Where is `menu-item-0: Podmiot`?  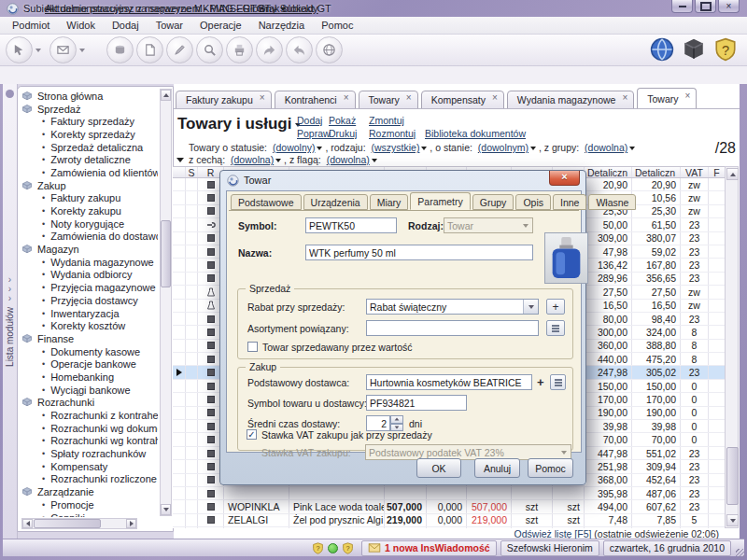 menu-item-0: Podmiot is located at coordinates (31, 25).